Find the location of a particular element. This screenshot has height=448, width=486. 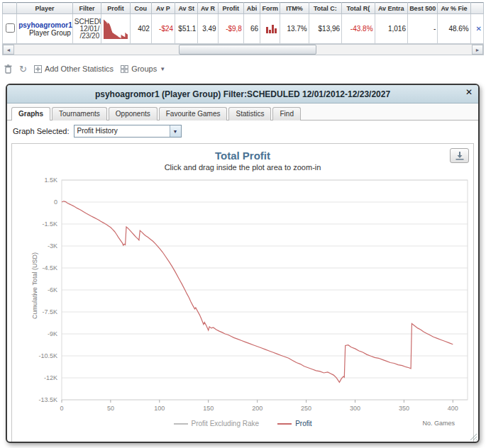

download-chart-button is located at coordinates (460, 156).